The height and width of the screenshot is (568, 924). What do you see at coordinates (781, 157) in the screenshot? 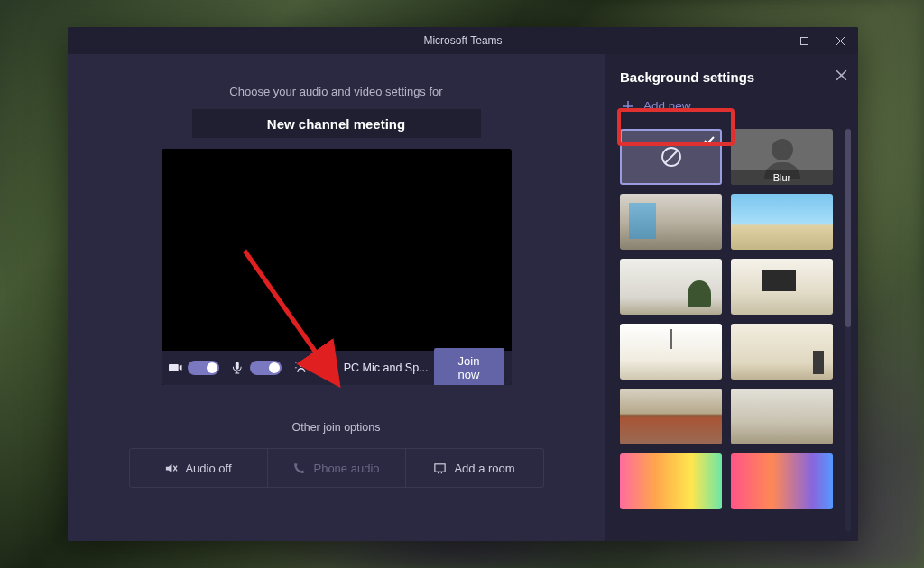
I see `bg-tile-blur: Blur` at bounding box center [781, 157].